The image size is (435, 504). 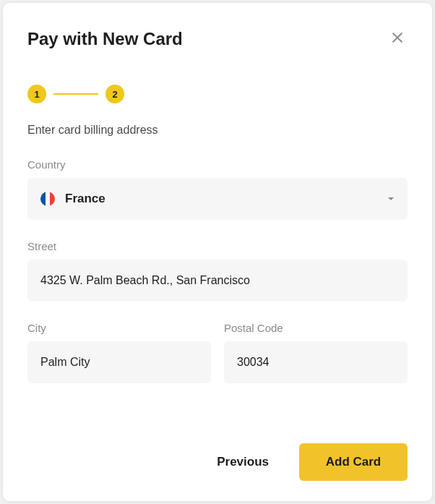 What do you see at coordinates (226, 199) in the screenshot?
I see `country-value: France` at bounding box center [226, 199].